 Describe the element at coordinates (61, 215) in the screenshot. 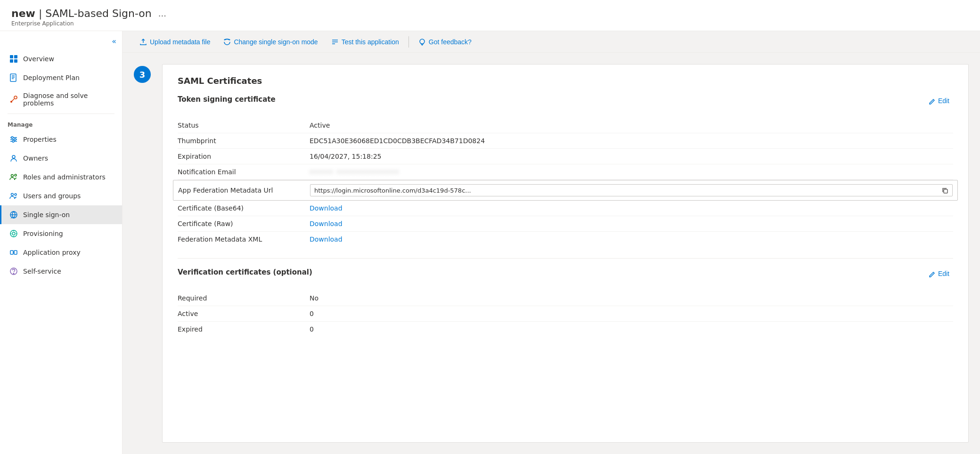

I see `sidebar-item-sso: Single sign-on` at that location.